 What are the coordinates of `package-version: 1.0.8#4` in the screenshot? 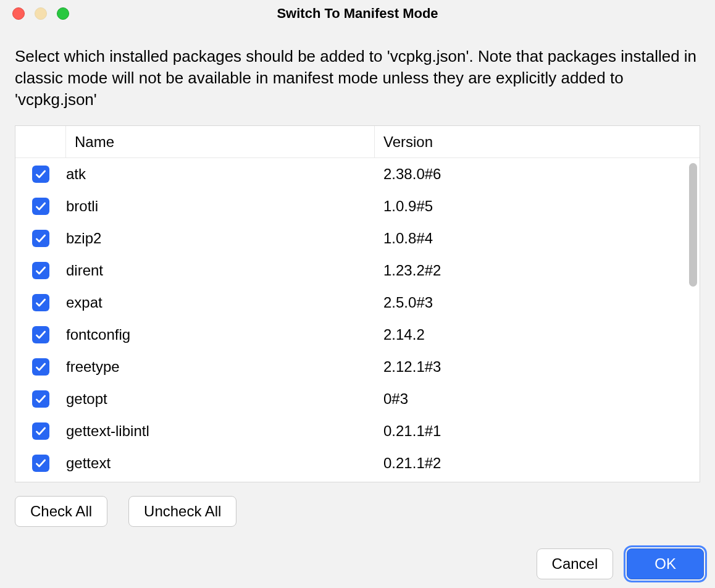 It's located at (537, 238).